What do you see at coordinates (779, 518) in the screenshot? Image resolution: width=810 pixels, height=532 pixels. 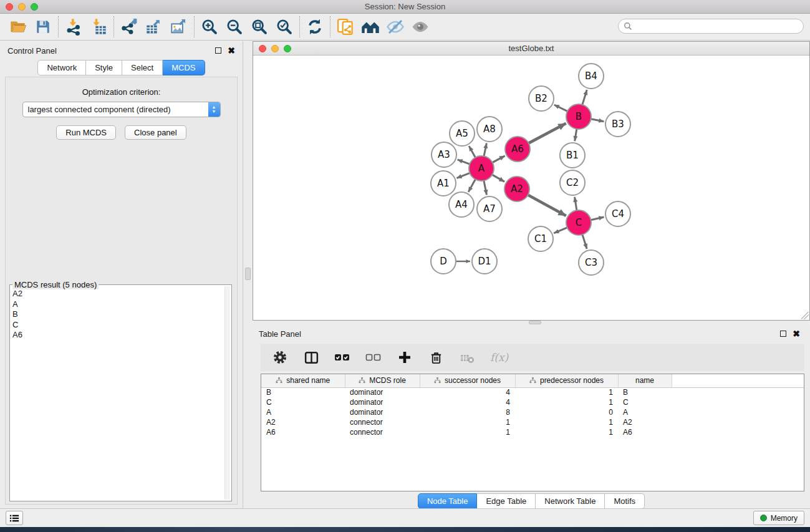 I see `memory-button: Memory` at bounding box center [779, 518].